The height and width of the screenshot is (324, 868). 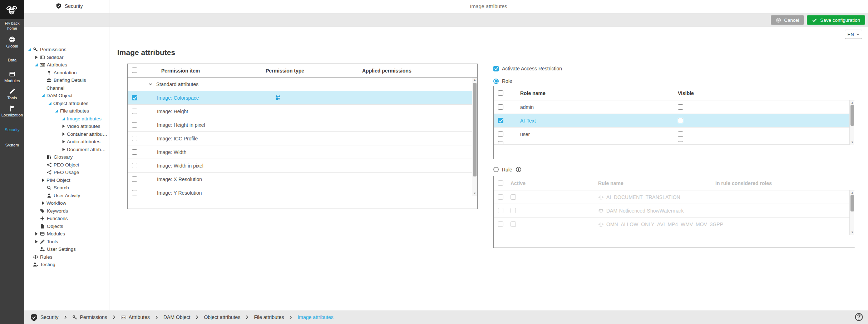 What do you see at coordinates (66, 165) in the screenshot?
I see `tree-item-peo-object: PEO Object` at bounding box center [66, 165].